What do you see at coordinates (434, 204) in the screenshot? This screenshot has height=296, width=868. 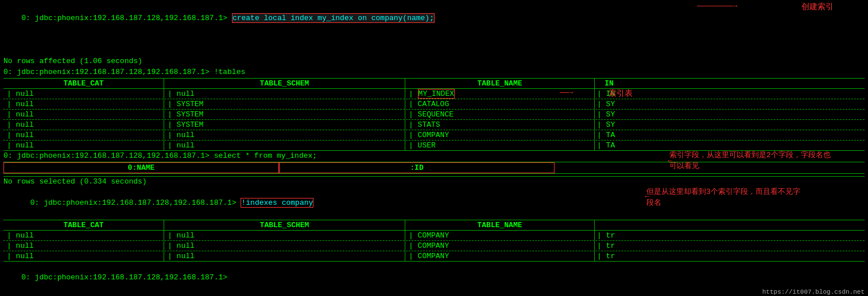 I see `indexes-command-area: 0: jdbc:phoenix:192.168.187.128,192.168.…` at bounding box center [434, 204].